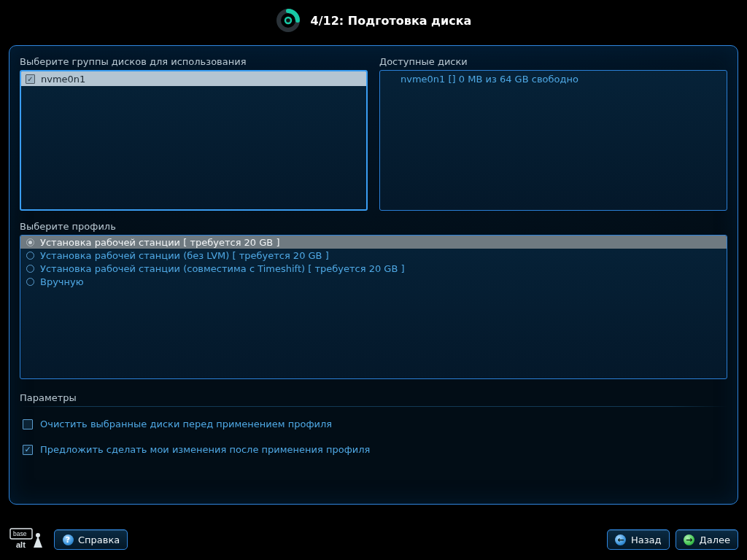 The height and width of the screenshot is (560, 747). What do you see at coordinates (391, 20) in the screenshot?
I see `page-title: 4/12: Подготовка диска` at bounding box center [391, 20].